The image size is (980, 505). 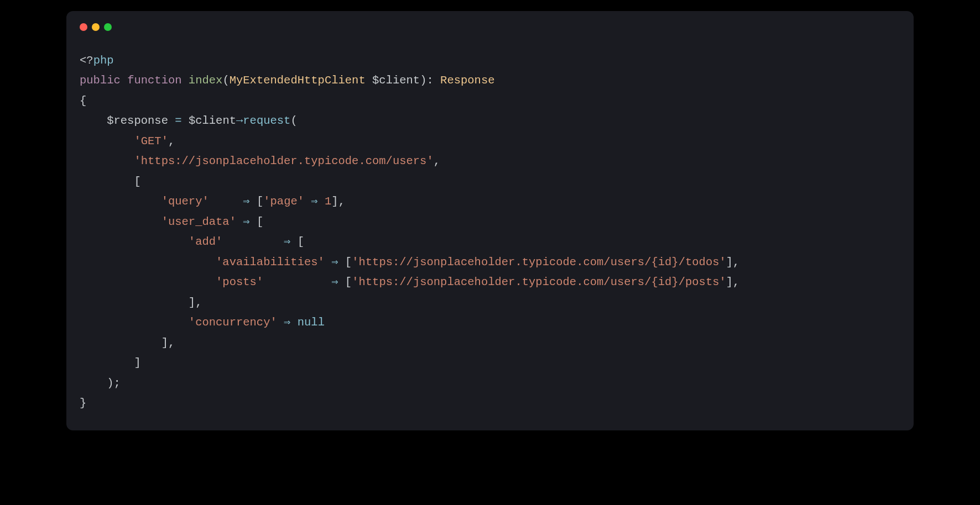 I want to click on code-token: 'query', so click(x=185, y=201).